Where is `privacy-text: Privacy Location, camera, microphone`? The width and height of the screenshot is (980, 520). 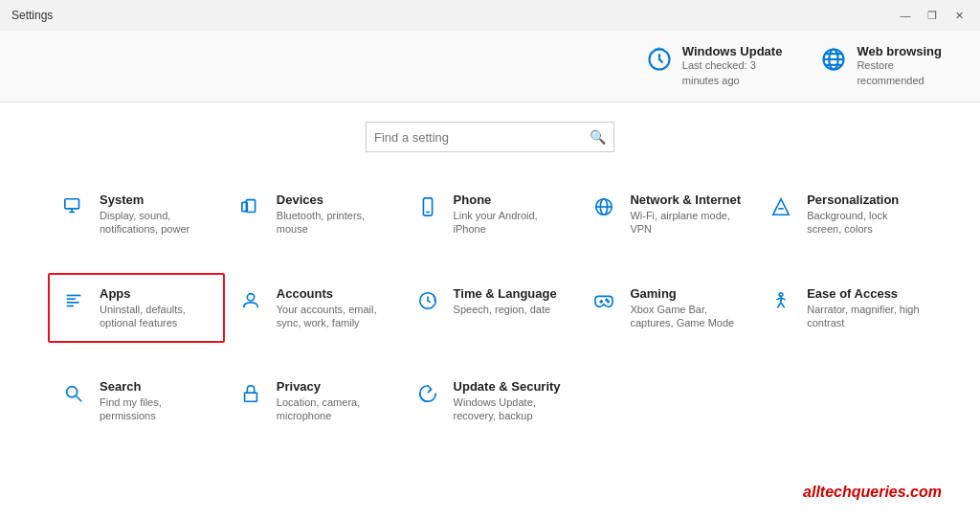 privacy-text: Privacy Location, camera, microphone is located at coordinates (333, 401).